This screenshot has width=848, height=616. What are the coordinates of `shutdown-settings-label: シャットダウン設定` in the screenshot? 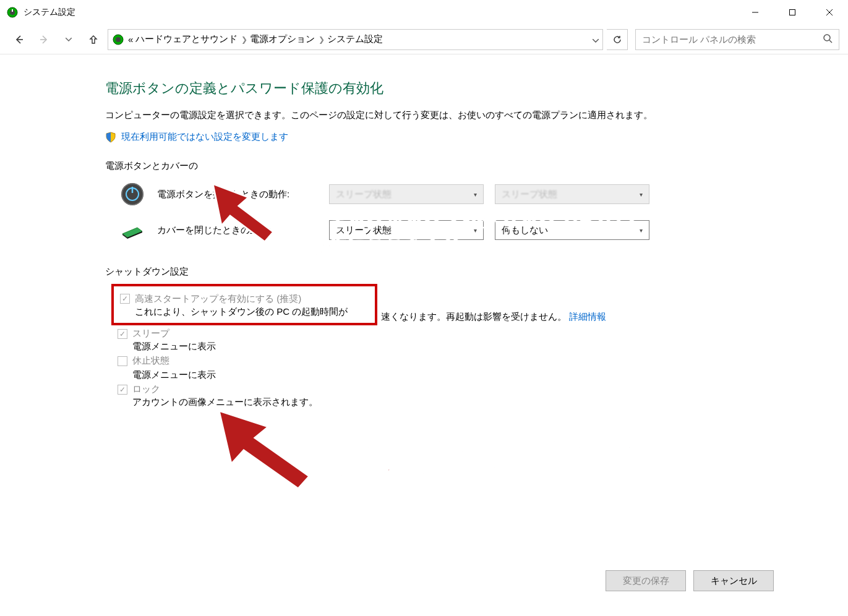 It's located at (476, 272).